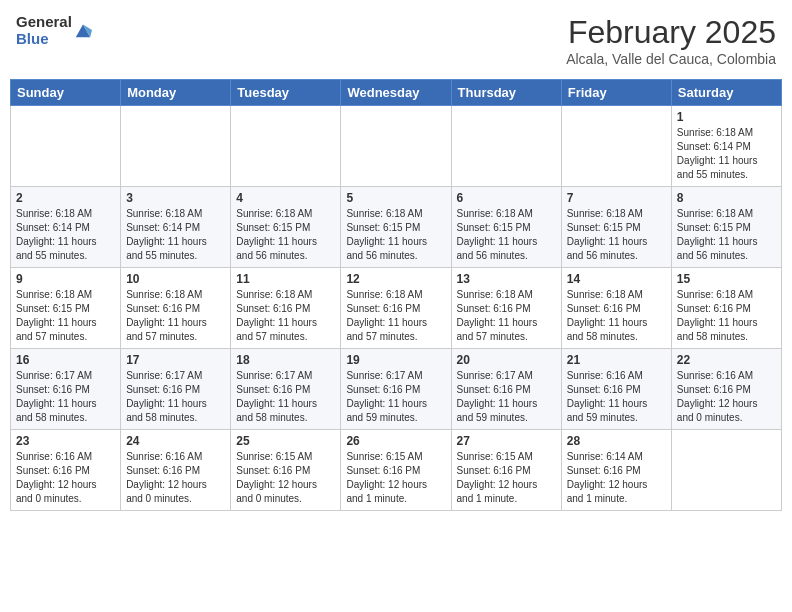  Describe the element at coordinates (286, 308) in the screenshot. I see `calendar-cell: 11Sunrise: 6:18 AM Sunset: 6:16 PM Dayli…` at that location.